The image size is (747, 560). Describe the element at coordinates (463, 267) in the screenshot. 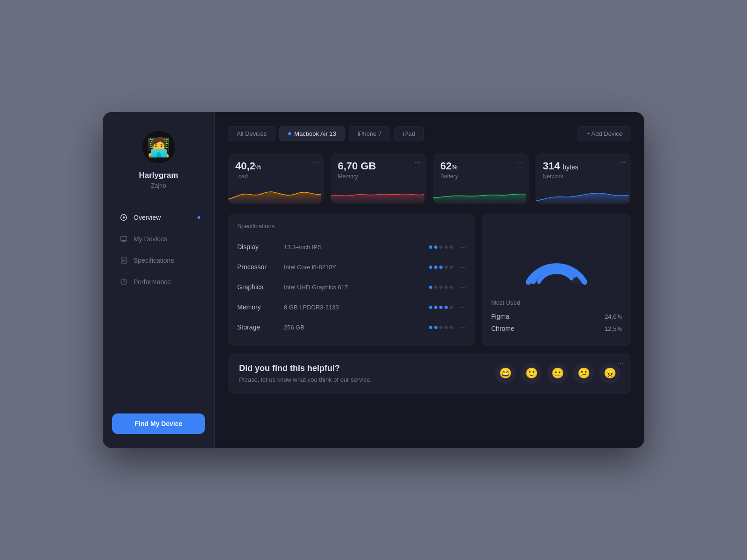

I see `spec-processor-menu: ···` at that location.